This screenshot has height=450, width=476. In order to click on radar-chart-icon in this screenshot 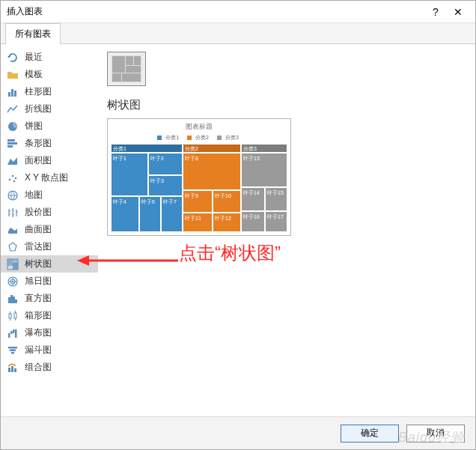, I will do `click(13, 247)`.